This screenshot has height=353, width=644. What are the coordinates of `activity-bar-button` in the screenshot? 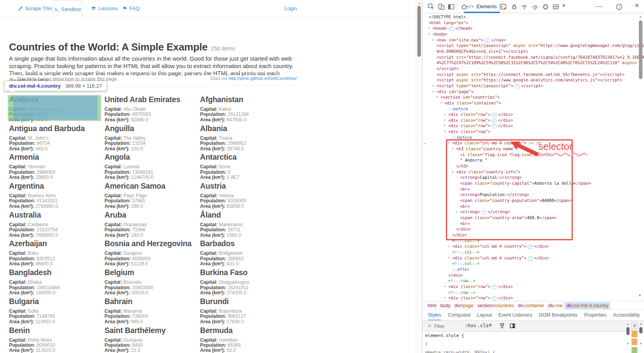 It's located at (451, 7).